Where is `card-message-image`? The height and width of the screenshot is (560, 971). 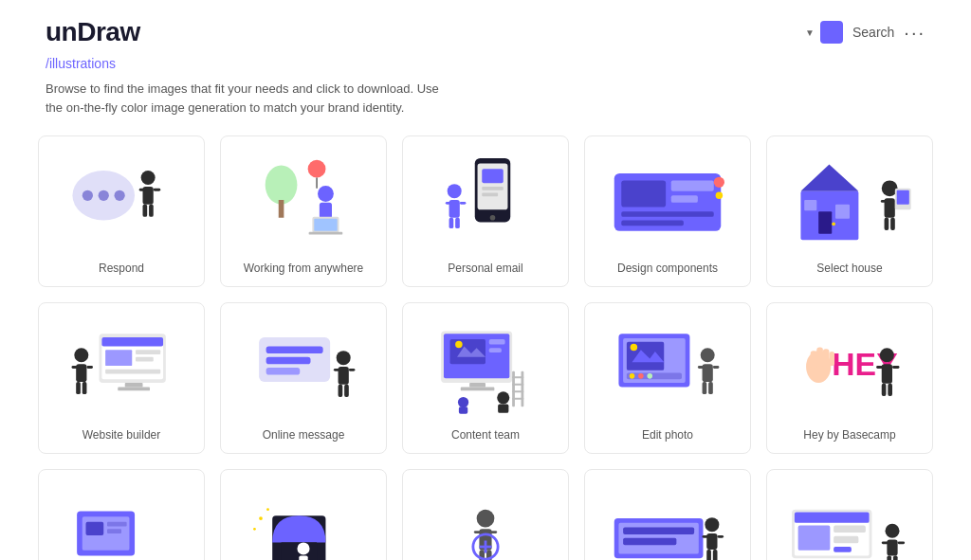 card-message-image is located at coordinates (303, 367).